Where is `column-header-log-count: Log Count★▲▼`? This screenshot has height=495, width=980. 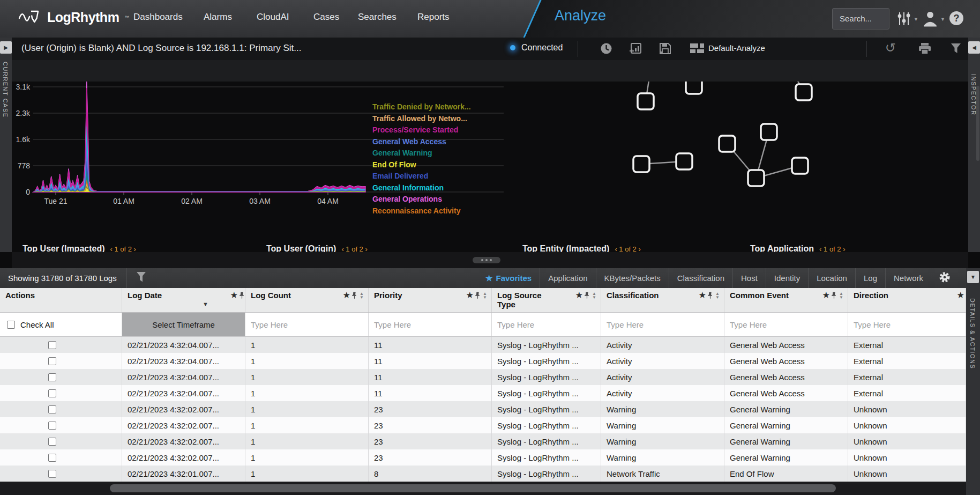
column-header-log-count: Log Count★▲▼ is located at coordinates (307, 300).